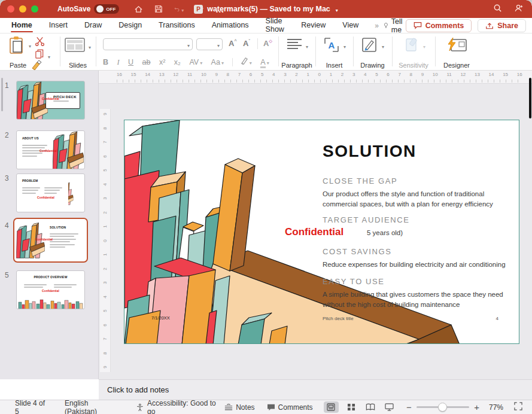 Image resolution: width=532 pixels, height=414 pixels. Describe the element at coordinates (414, 227) in the screenshot. I see `slide-section: TARGET AUDIENCE 5 years old)` at that location.